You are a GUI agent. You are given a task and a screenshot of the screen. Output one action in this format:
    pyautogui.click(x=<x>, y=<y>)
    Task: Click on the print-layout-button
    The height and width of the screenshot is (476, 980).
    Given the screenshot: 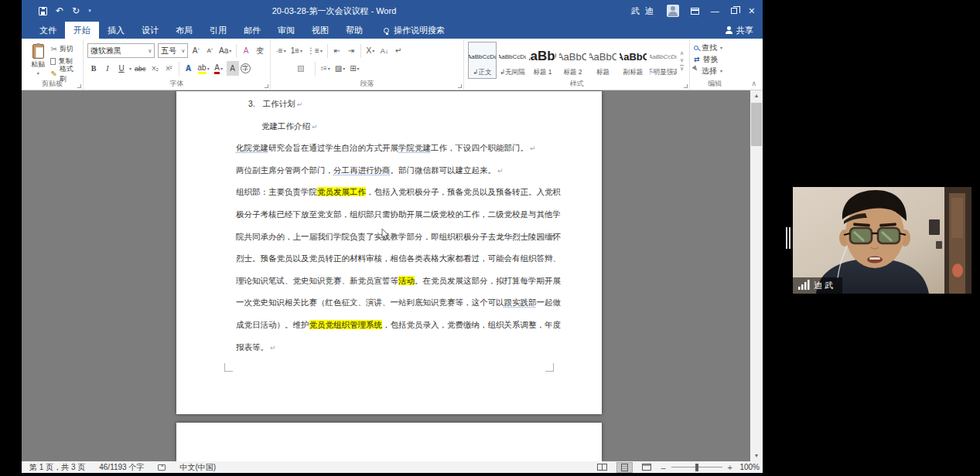 What is the action you would take?
    pyautogui.click(x=625, y=468)
    